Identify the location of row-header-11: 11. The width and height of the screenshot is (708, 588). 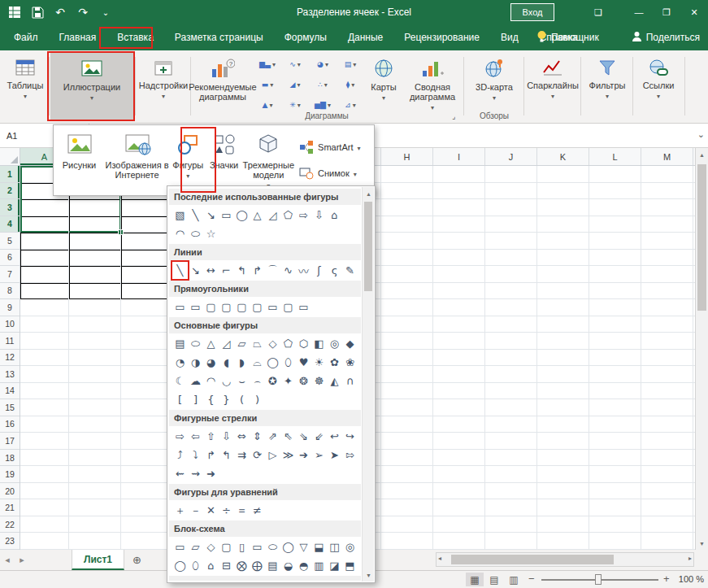
(10, 342).